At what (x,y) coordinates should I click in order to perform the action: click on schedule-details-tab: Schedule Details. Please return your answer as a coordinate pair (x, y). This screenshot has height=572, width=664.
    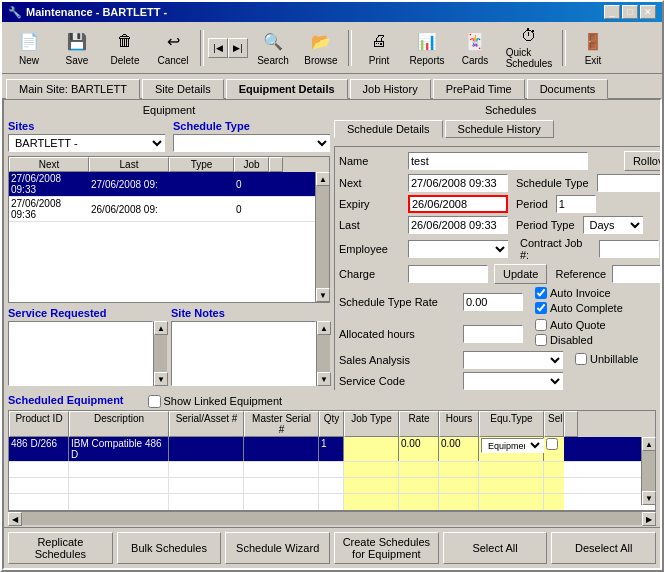
    Looking at the image, I should click on (388, 129).